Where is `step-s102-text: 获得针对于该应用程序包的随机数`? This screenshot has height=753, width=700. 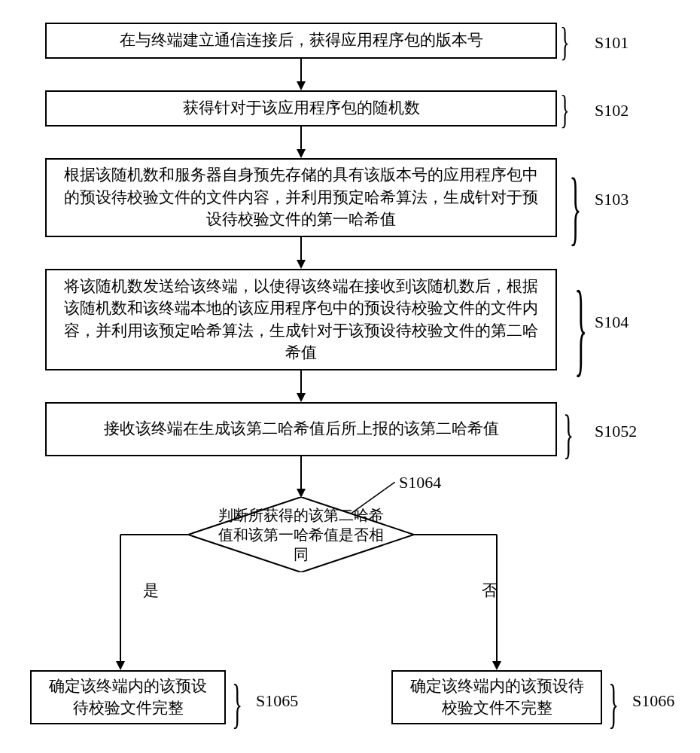 step-s102-text: 获得针对于该应用程序包的随机数 is located at coordinates (301, 108).